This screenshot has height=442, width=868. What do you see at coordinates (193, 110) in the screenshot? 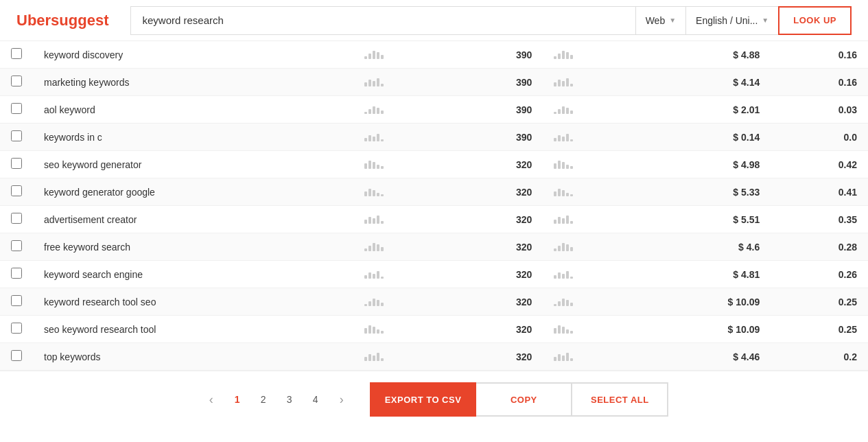
I see `keyword-cell: aol keyword` at bounding box center [193, 110].